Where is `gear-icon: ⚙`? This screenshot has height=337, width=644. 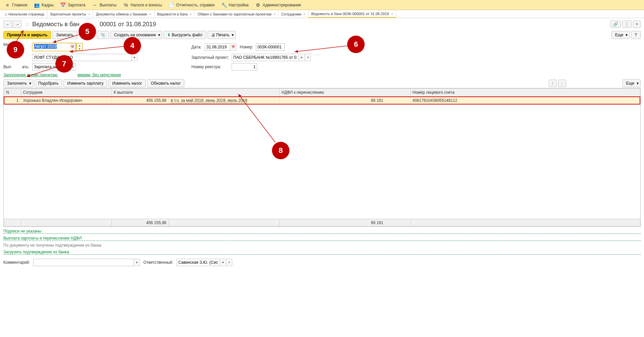
gear-icon: ⚙ is located at coordinates (258, 5).